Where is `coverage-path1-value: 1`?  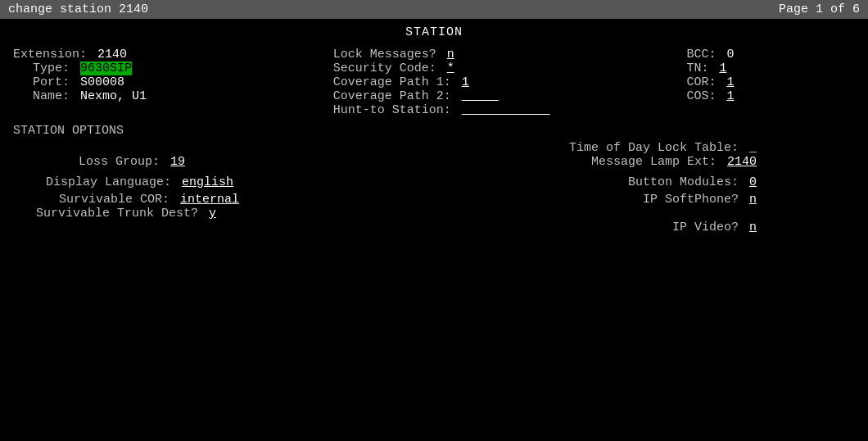
coverage-path1-value: 1 is located at coordinates (465, 82).